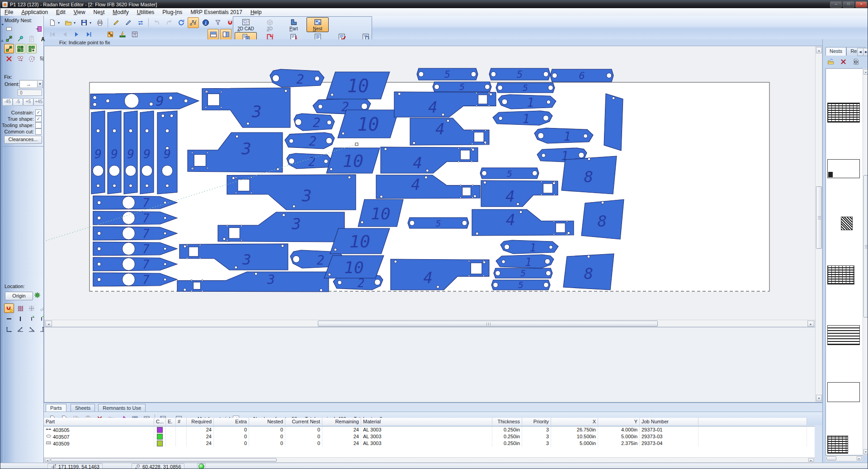 The width and height of the screenshot is (868, 469). I want to click on column-header-required: Required, so click(200, 422).